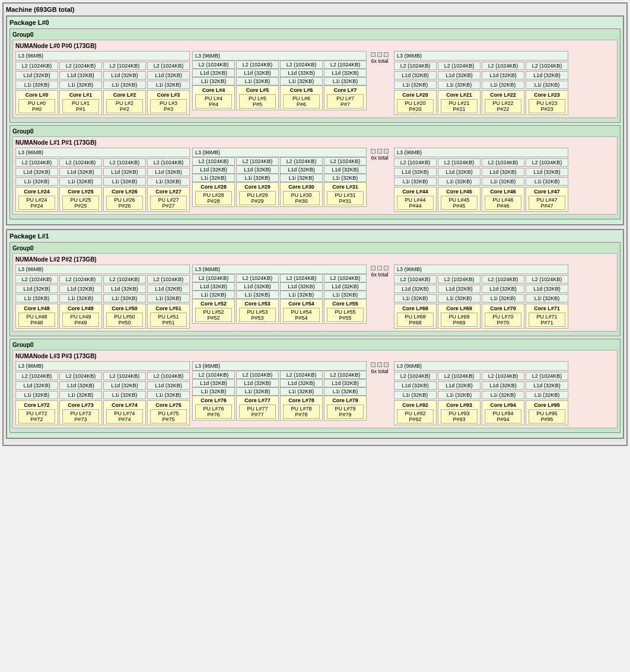 This screenshot has height=672, width=630. I want to click on group0-numa3: Group0 NUMANode L#3 P#3 (173GB) L3 (96MB…, so click(315, 386).